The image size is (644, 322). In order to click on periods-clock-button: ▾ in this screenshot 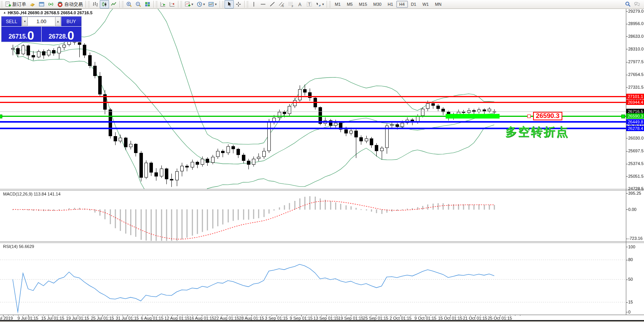, I will do `click(201, 4)`.